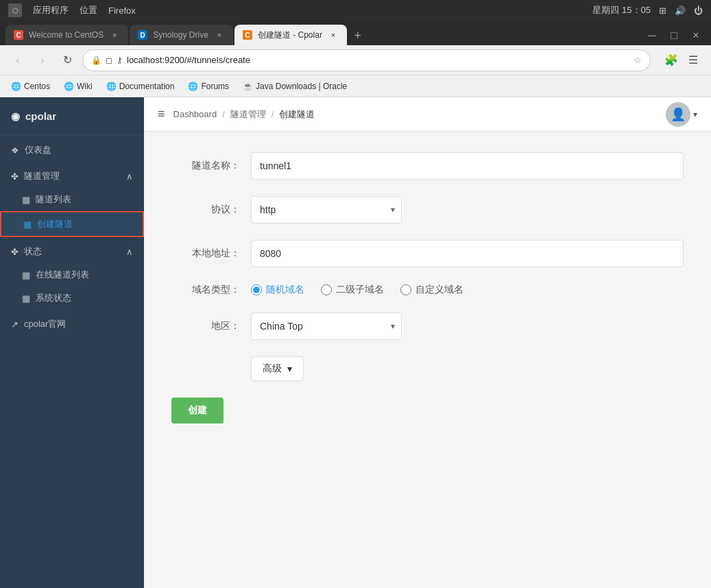 Image resolution: width=711 pixels, height=588 pixels. What do you see at coordinates (206, 210) in the screenshot?
I see `protocol-label: 协议：` at bounding box center [206, 210].